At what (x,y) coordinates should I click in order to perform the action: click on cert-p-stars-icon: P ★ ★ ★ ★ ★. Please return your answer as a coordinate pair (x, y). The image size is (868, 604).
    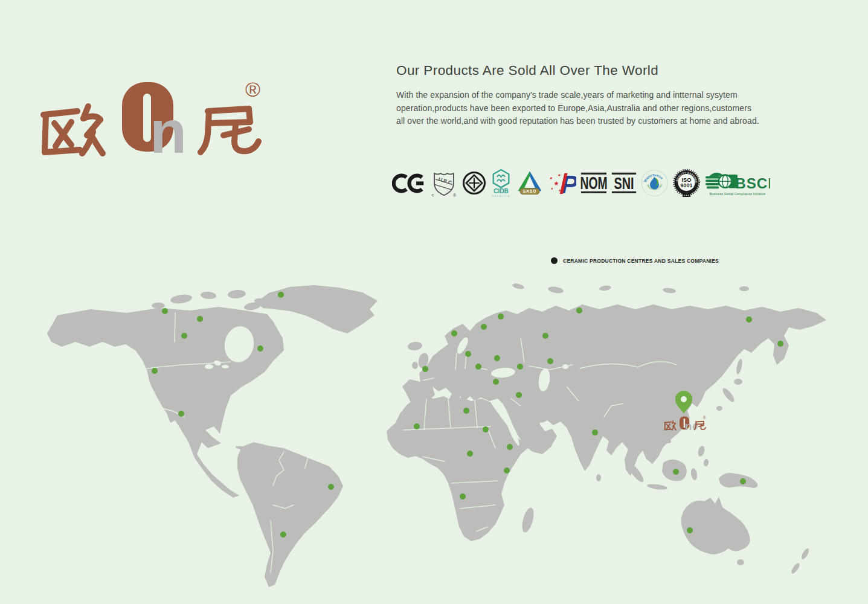
    Looking at the image, I should click on (562, 183).